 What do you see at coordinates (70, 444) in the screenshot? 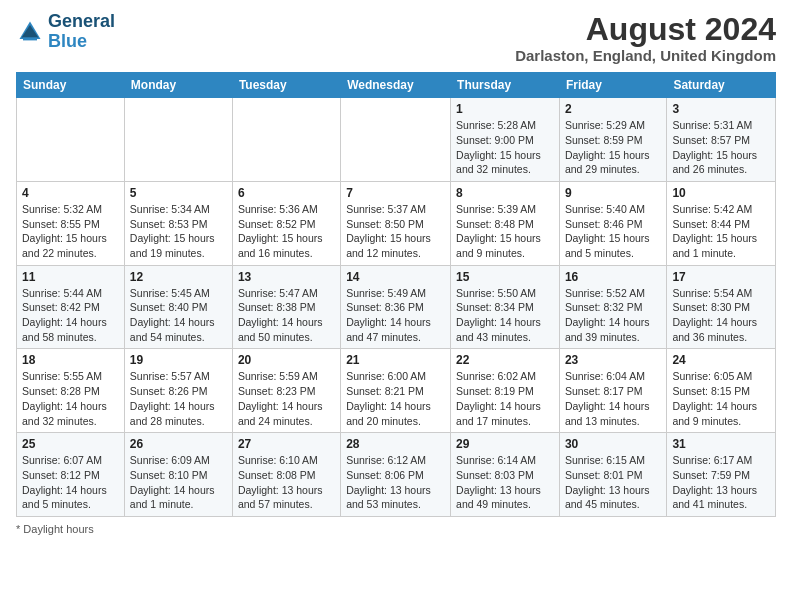
I see `day-number: 25` at bounding box center [70, 444].